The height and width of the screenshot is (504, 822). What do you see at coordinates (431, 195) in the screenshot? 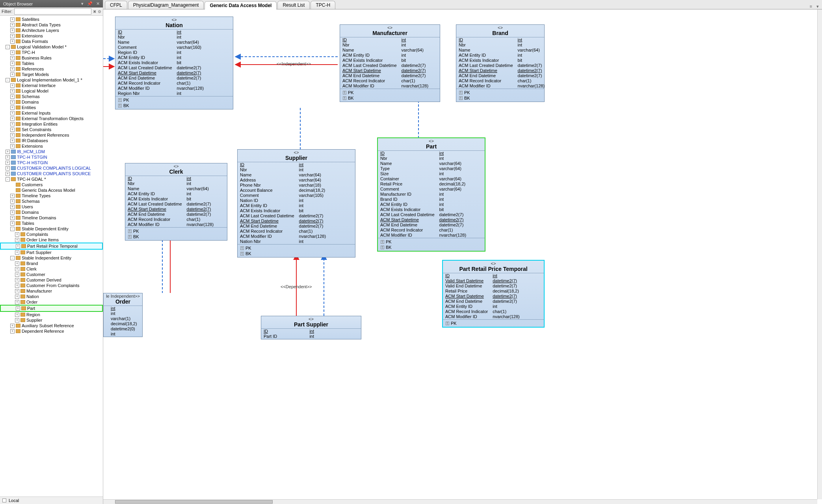
I see `entity-part: <>PartIDintNbrintNamevarchar(64)Typevarc…` at bounding box center [431, 195].